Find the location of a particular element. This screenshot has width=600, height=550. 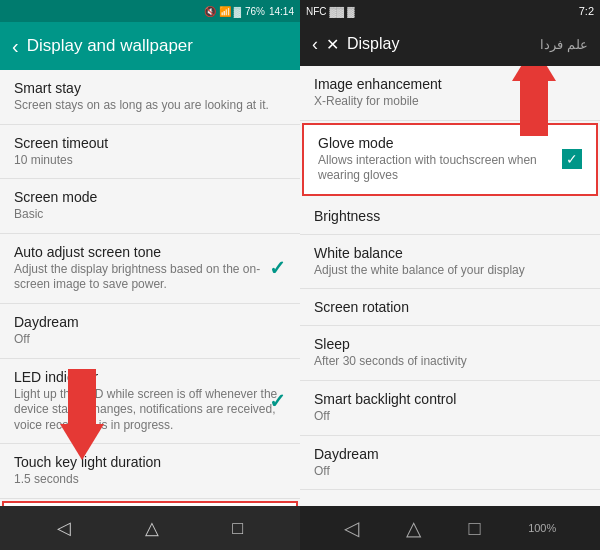

daydream-left-item: Daydream Off is located at coordinates (150, 332).